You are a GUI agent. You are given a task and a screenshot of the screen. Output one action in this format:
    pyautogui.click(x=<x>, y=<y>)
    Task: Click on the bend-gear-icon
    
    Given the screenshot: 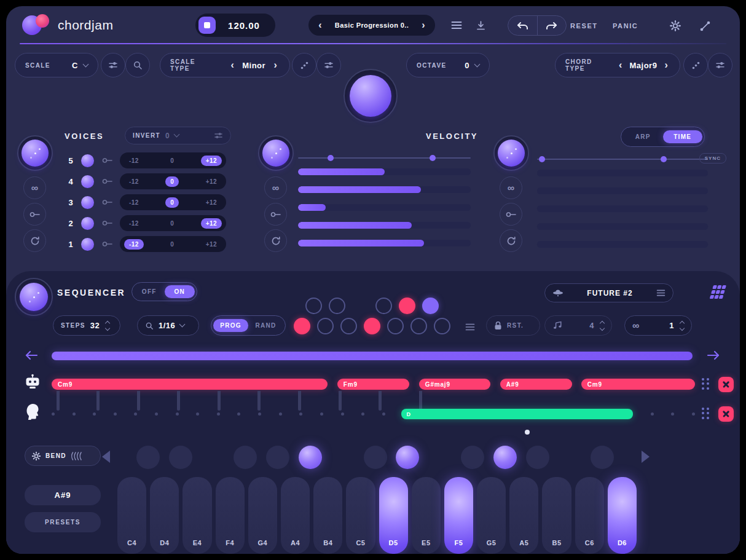 What is the action you would take?
    pyautogui.click(x=36, y=456)
    